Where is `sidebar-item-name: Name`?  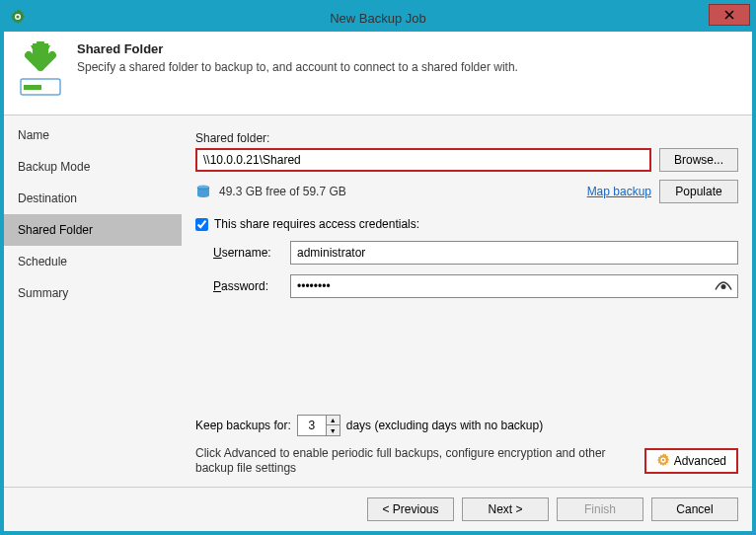 sidebar-item-name: Name is located at coordinates (93, 135).